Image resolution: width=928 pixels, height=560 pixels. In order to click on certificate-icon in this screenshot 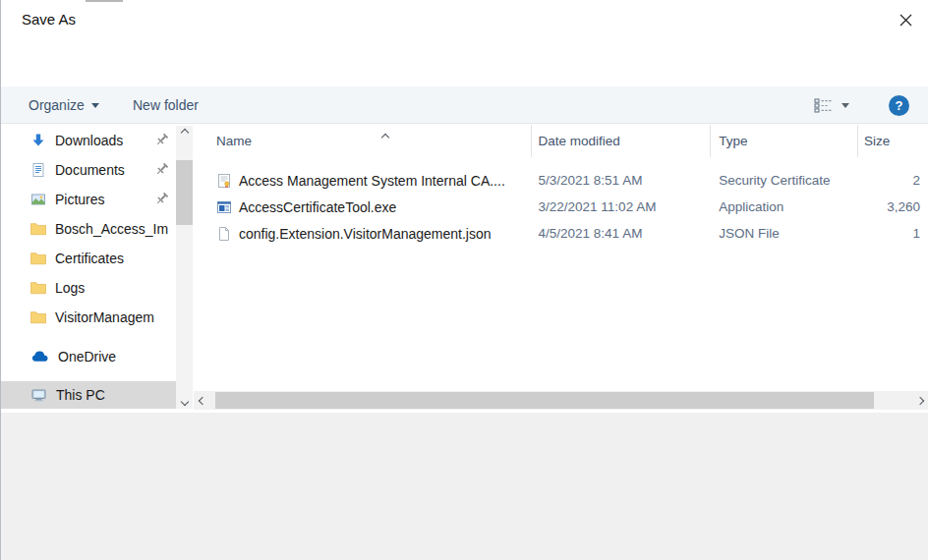, I will do `click(224, 181)`.